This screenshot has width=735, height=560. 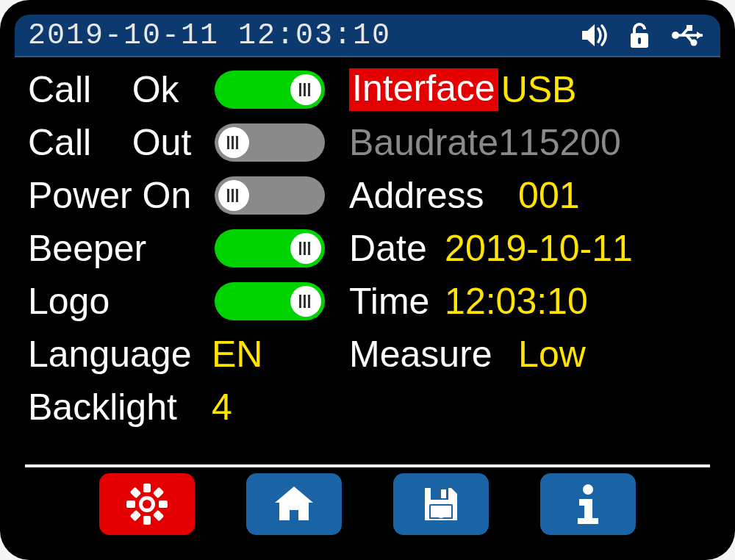 I want to click on row-date: Date 2019-10-11, so click(x=531, y=248).